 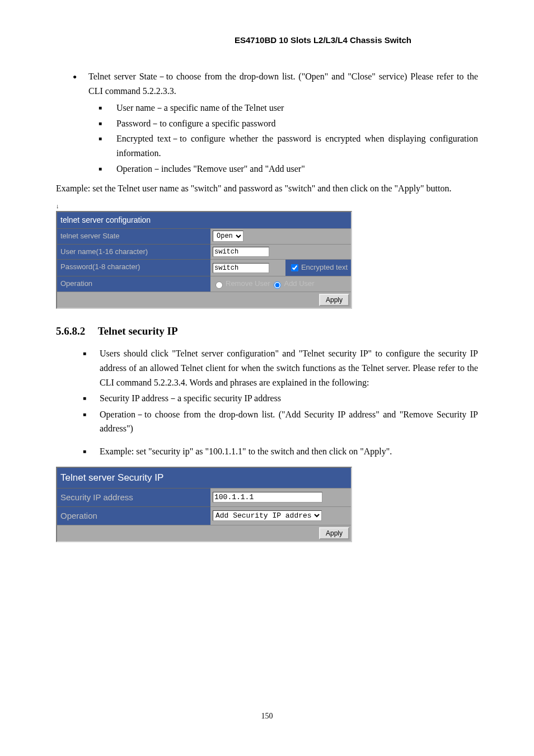 What do you see at coordinates (278, 285) in the screenshot?
I see `add-user-radio` at bounding box center [278, 285].